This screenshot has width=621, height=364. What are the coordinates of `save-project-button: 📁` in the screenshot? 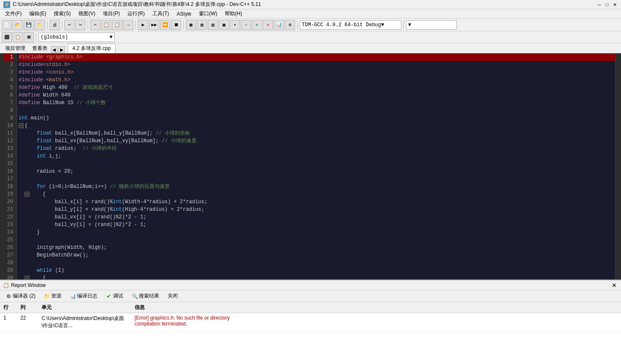 It's located at (40, 25).